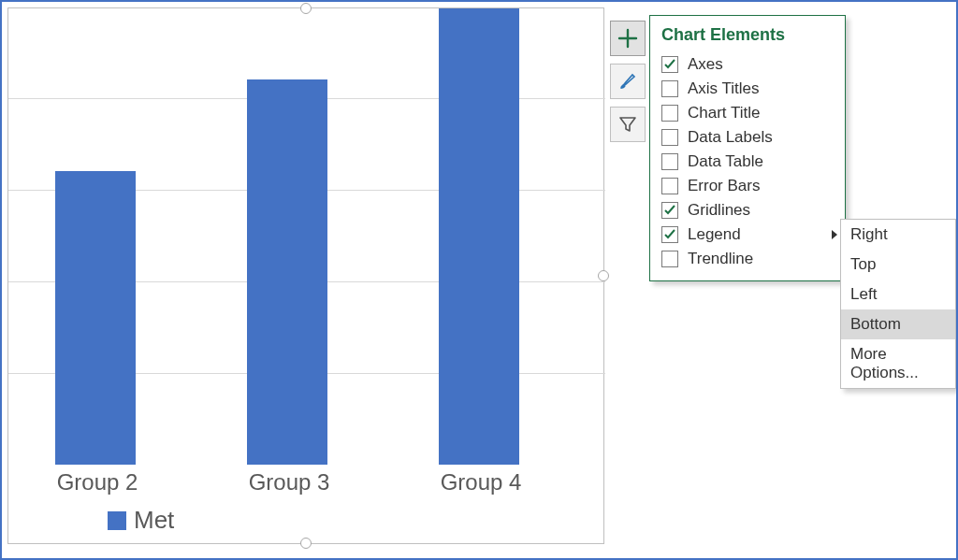 Image resolution: width=958 pixels, height=560 pixels. What do you see at coordinates (748, 36) in the screenshot?
I see `flyout-title: Chart Elements` at bounding box center [748, 36].